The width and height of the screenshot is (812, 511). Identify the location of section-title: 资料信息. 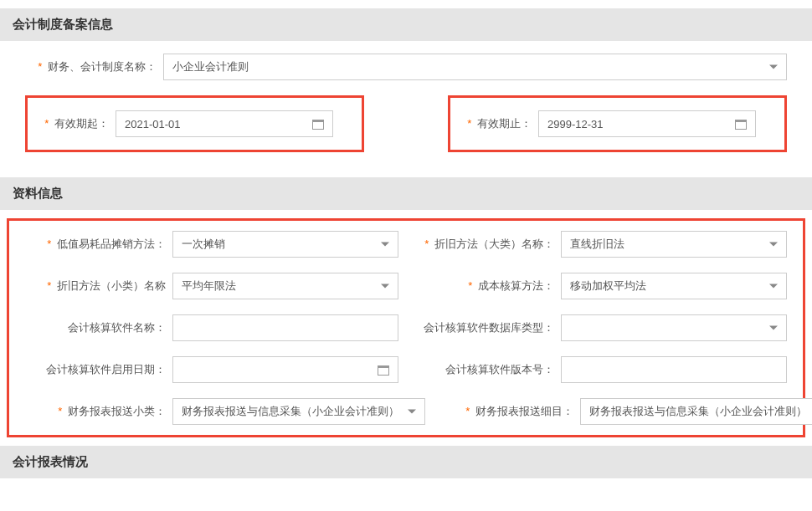
(38, 192).